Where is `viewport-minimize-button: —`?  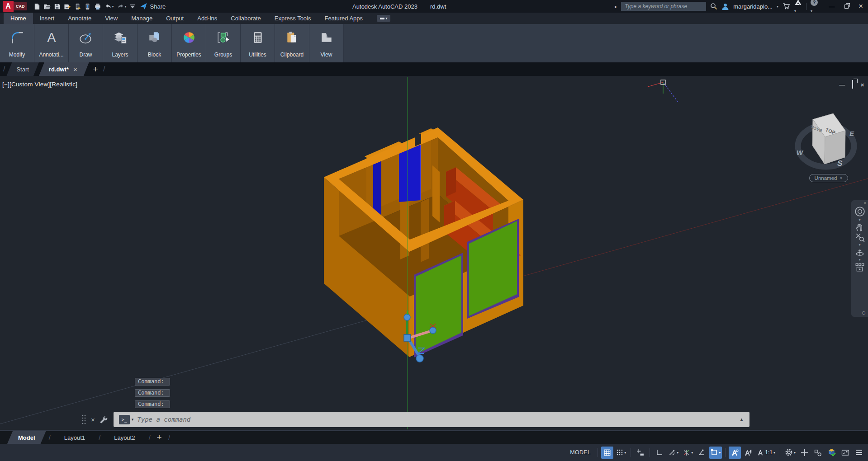
viewport-minimize-button: — is located at coordinates (842, 85).